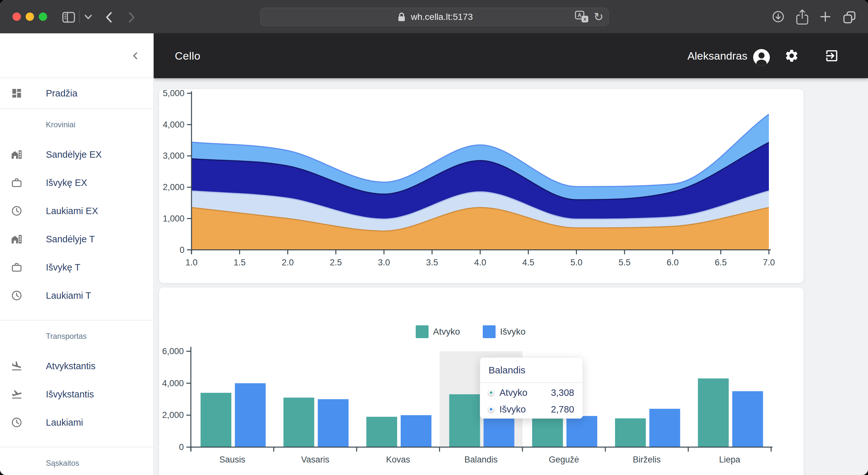  What do you see at coordinates (63, 463) in the screenshot?
I see `sidebar-section-label: Sąskaitos` at bounding box center [63, 463].